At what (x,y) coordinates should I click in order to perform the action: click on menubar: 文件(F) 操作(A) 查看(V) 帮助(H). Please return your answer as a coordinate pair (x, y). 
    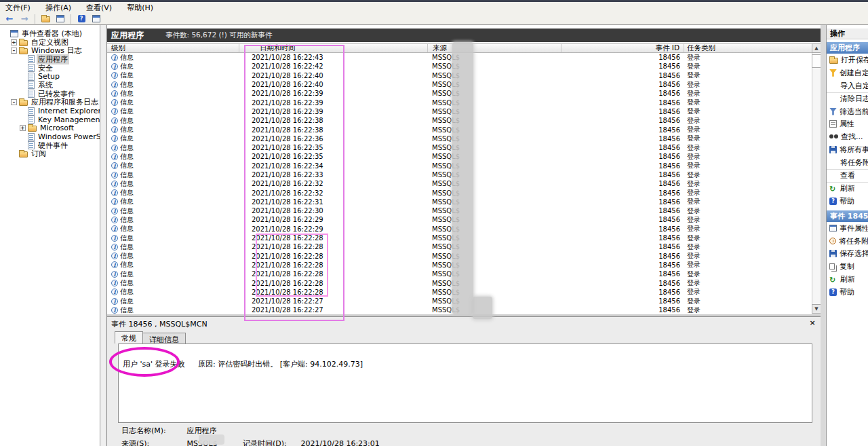
    Looking at the image, I should click on (434, 7).